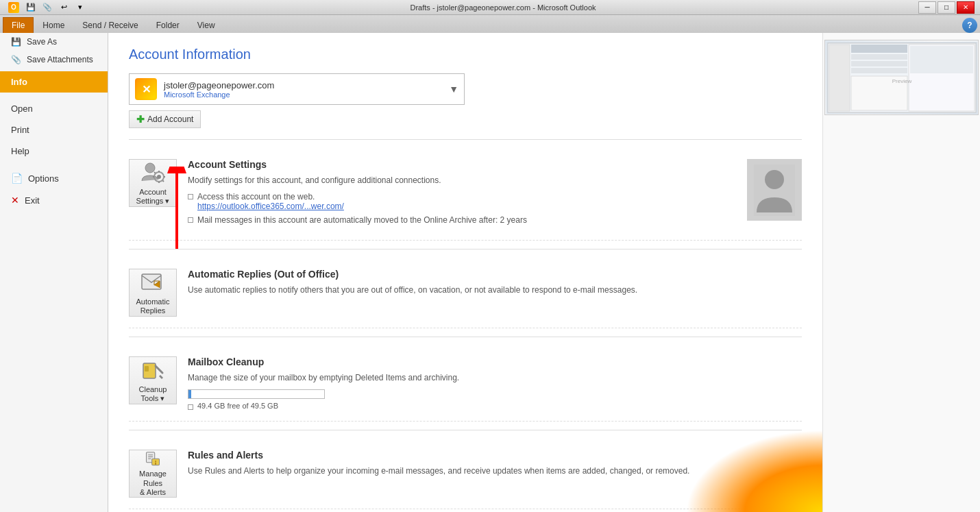 The width and height of the screenshot is (980, 512). Describe the element at coordinates (153, 183) in the screenshot. I see `account-settings-button: AccountSettings ▾` at that location.